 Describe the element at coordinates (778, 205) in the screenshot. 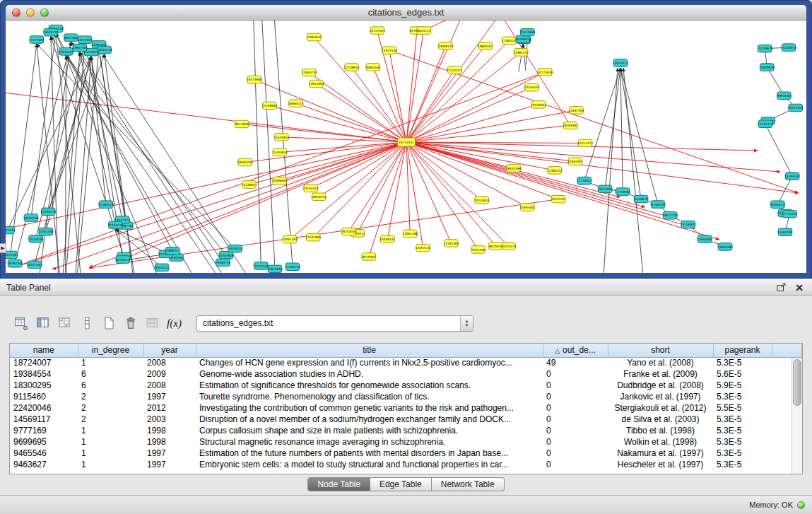

I see `citing-node: 8505014` at that location.